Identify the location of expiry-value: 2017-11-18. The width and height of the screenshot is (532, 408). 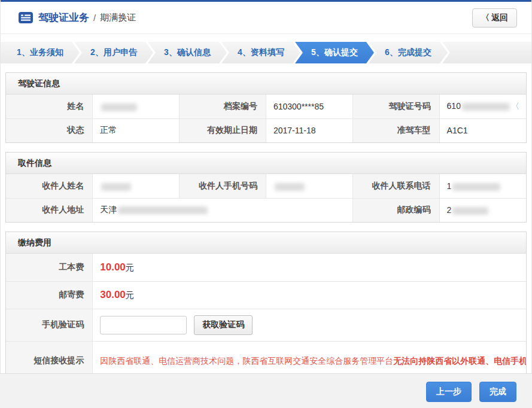
(309, 130).